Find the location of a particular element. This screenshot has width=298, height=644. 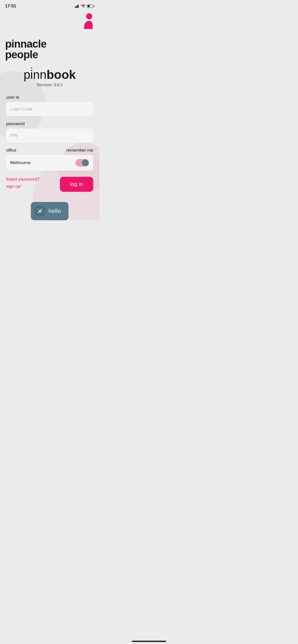

pinnbook-area: p i ● nnbook Version: 2.0.1 is located at coordinates (50, 77).